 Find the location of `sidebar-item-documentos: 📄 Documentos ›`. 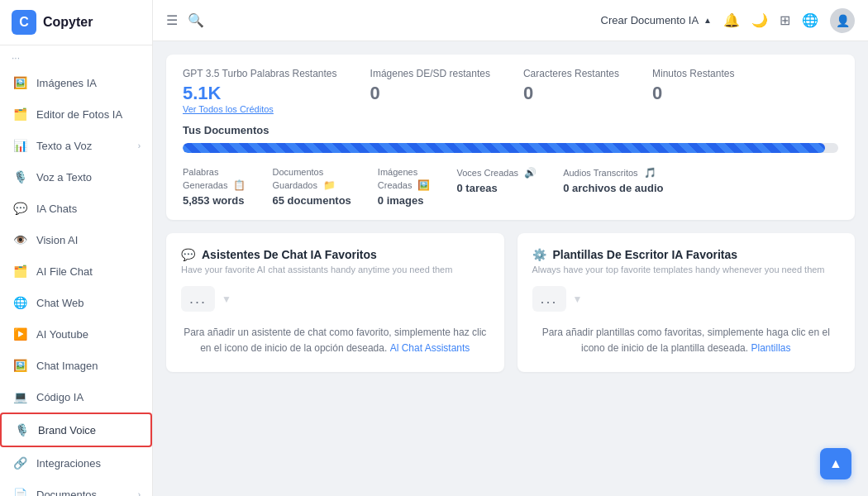

sidebar-item-documentos: 📄 Documentos › is located at coordinates (76, 488).